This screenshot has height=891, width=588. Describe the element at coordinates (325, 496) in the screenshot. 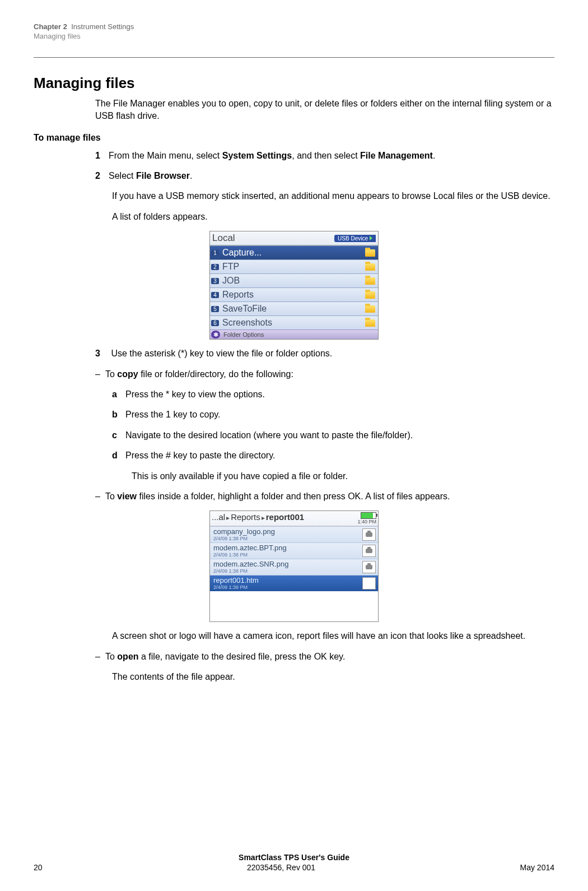

I see `view-lead: –To view files inside a folder, highligh…` at that location.